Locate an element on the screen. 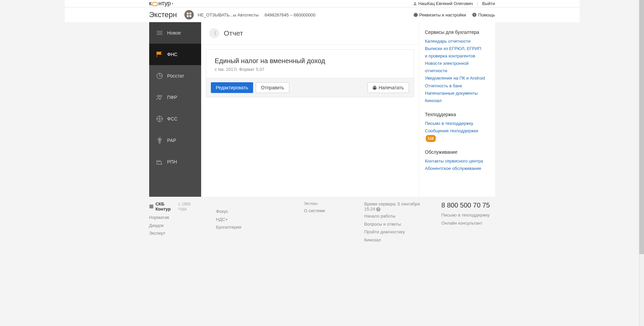 The width and height of the screenshot is (644, 326). flink-accounting: Бухгалтерия is located at coordinates (235, 227).